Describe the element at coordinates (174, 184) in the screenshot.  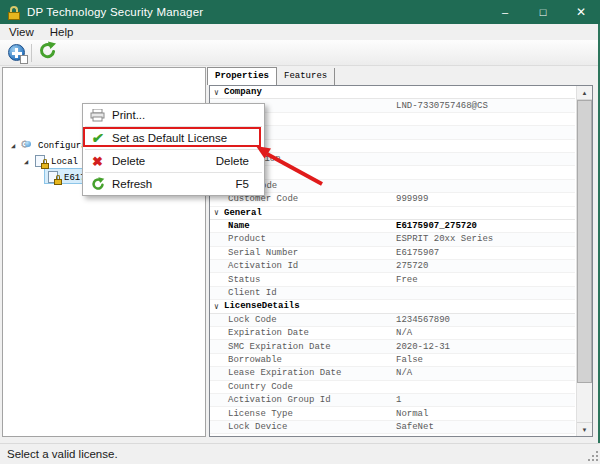
I see `menu-item-label: Refresh` at that location.